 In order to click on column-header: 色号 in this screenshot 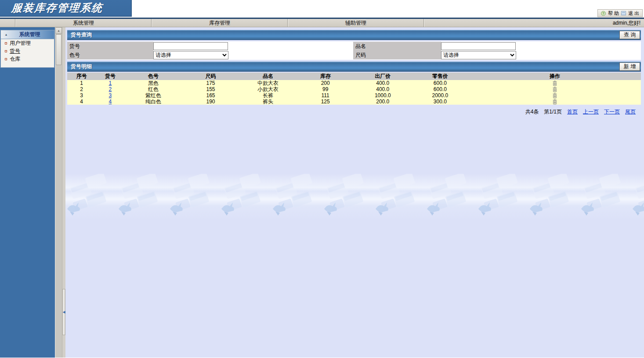, I will do `click(154, 77)`.